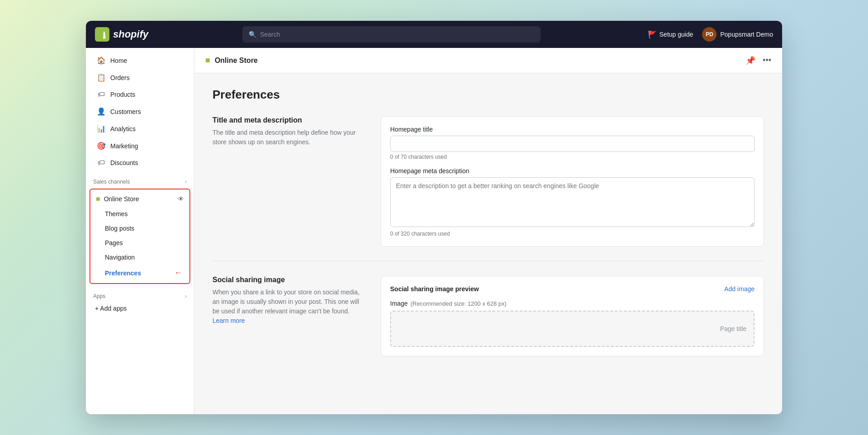 The width and height of the screenshot is (868, 435). Describe the element at coordinates (399, 303) in the screenshot. I see `image-label: Image` at that location.